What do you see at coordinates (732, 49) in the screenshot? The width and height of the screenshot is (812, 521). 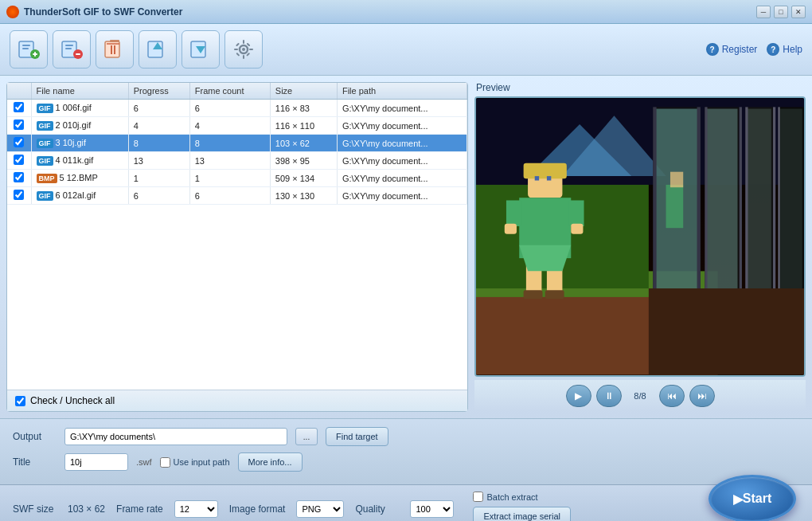 I see `register-link: ? Register` at bounding box center [732, 49].